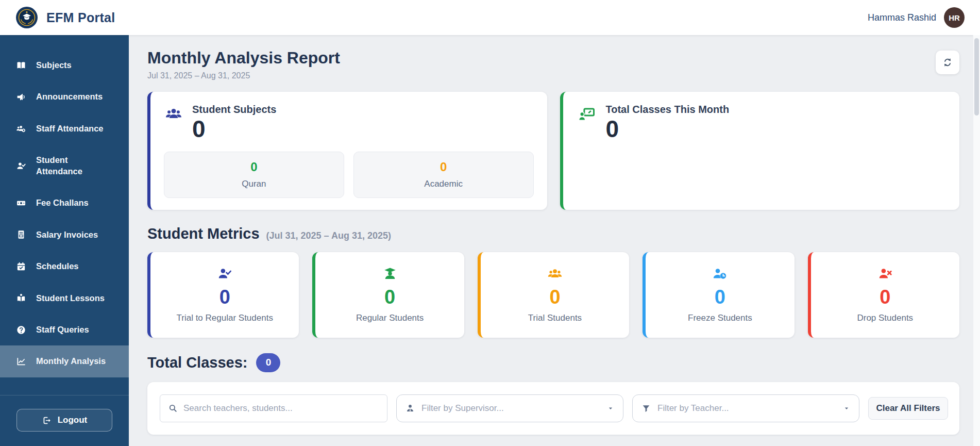 The height and width of the screenshot is (446, 980). I want to click on user-tie-icon, so click(410, 408).